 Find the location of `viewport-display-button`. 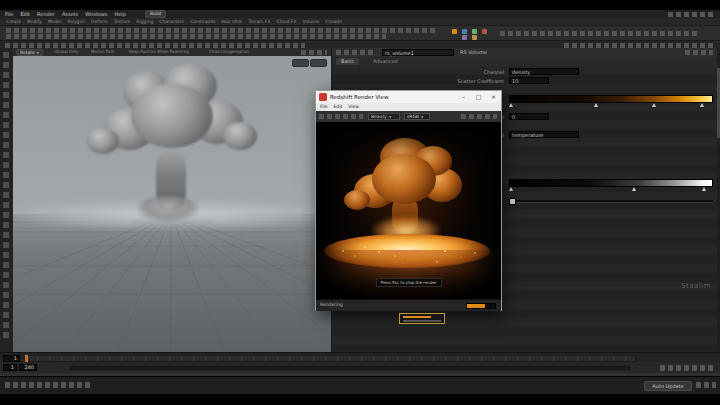

viewport-display-button is located at coordinates (318, 63).